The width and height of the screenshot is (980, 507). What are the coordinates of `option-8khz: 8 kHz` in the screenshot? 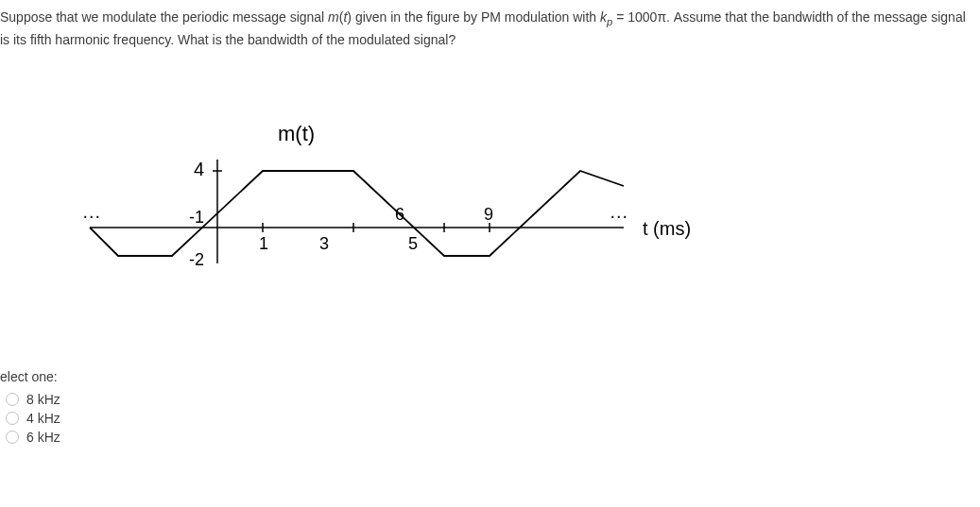 It's located at (493, 399).